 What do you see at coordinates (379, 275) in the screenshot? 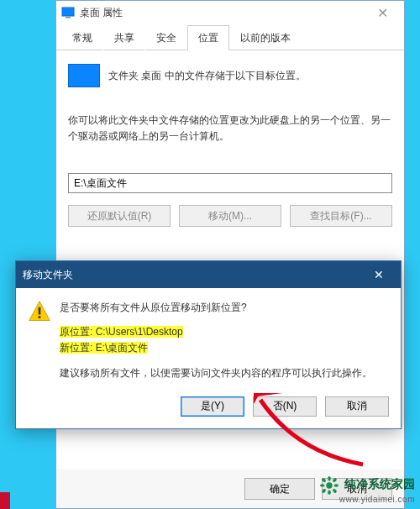
I see `dialog-close-button: ✕` at bounding box center [379, 275].